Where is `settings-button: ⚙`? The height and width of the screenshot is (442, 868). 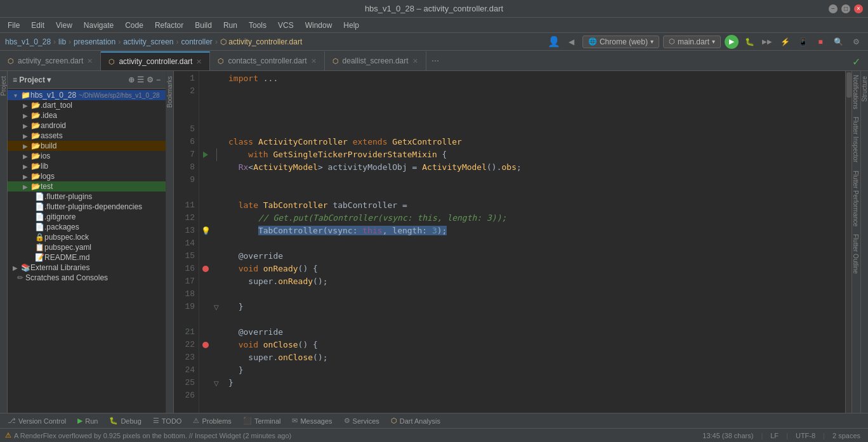 settings-button: ⚙ is located at coordinates (856, 42).